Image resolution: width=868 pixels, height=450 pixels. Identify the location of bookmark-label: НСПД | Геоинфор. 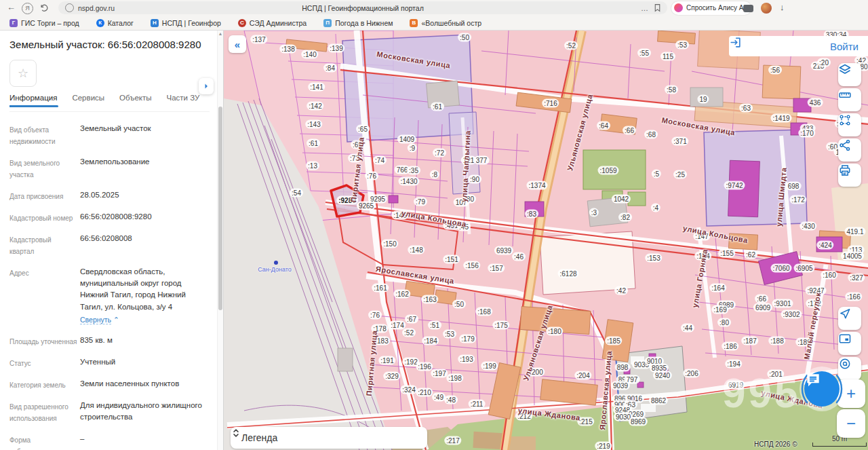
(191, 23).